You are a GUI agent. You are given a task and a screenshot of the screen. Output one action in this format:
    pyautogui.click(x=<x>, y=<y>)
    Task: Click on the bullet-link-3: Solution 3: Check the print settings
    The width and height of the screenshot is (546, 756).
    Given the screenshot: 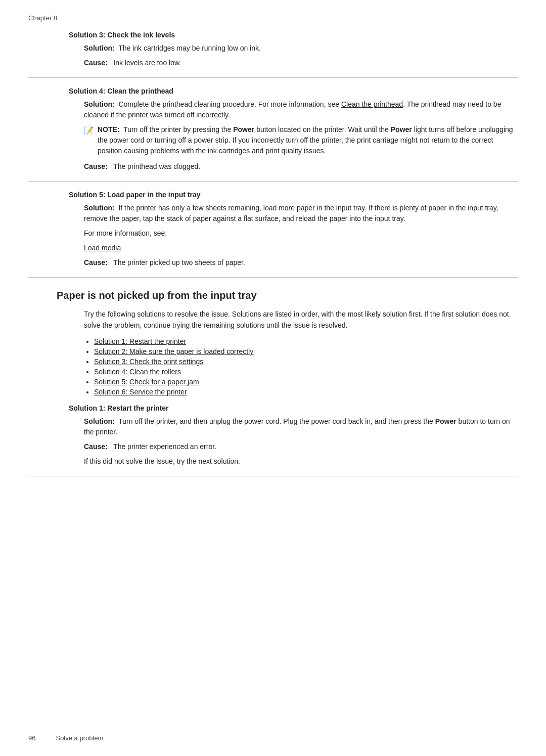 What is the action you would take?
    pyautogui.click(x=149, y=362)
    